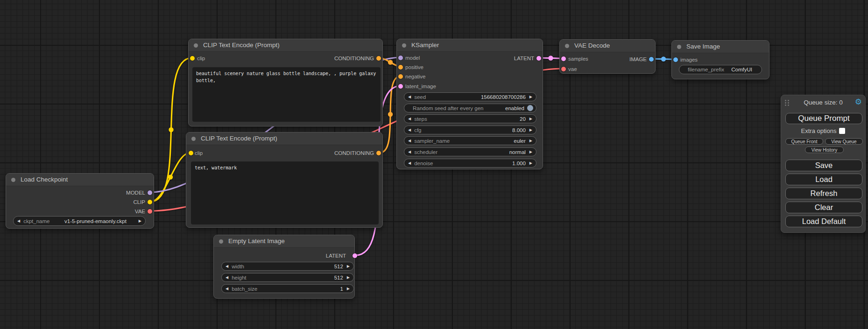  Describe the element at coordinates (823, 164) in the screenshot. I see `queue-menu-panel: Queue size: 0 ⚙ Queue Prompt Extra optio…` at that location.